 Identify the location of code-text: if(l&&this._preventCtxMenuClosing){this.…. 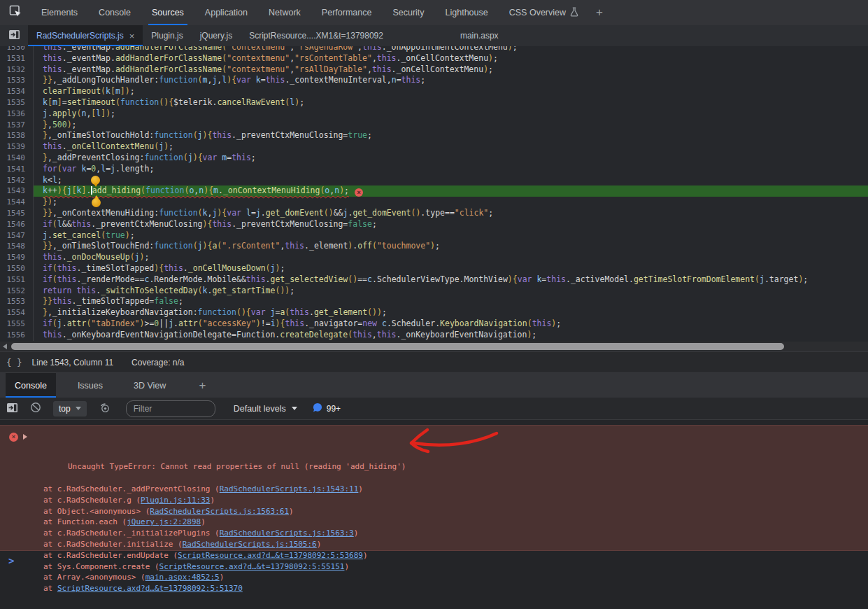
(450, 225).